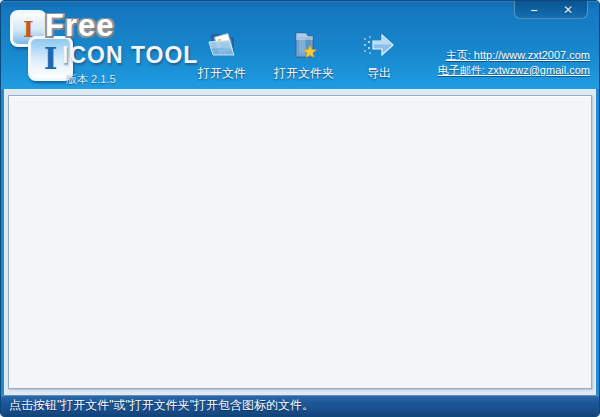  I want to click on export-button: 导出, so click(379, 55).